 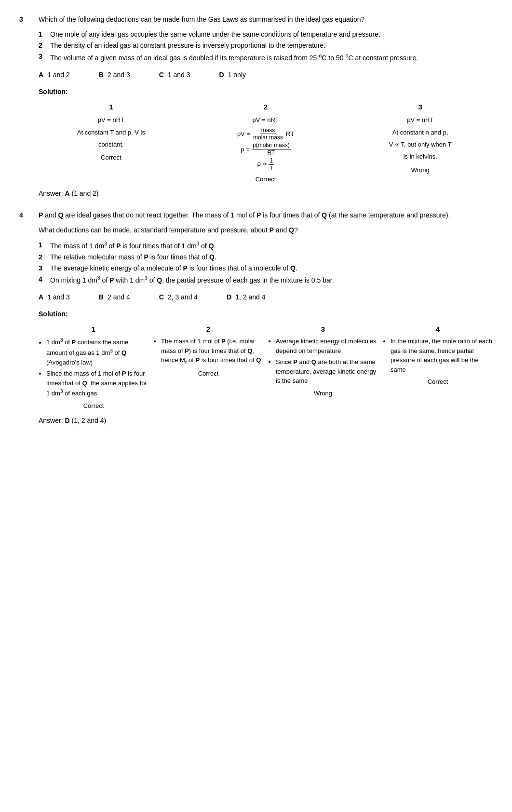 What do you see at coordinates (323, 361) in the screenshot?
I see `q4-col3-bullets: Average kinetic energy of molecules depe…` at bounding box center [323, 361].